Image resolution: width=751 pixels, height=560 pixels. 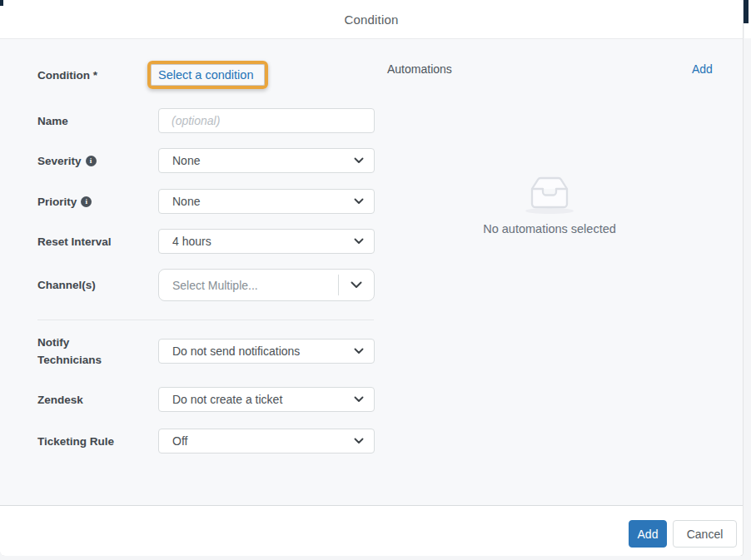 I want to click on reset-interval-label: Reset Interval, so click(x=98, y=241).